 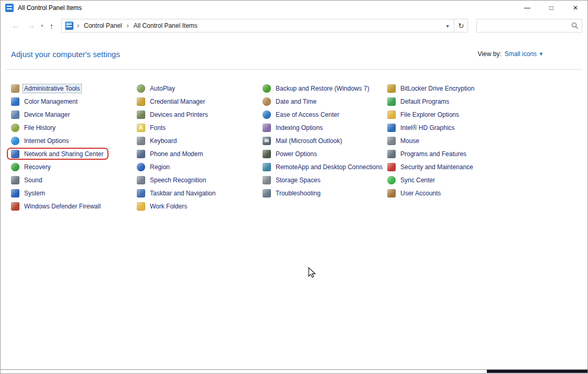 What do you see at coordinates (50, 8) in the screenshot?
I see `window-title: All Control Panel Items` at bounding box center [50, 8].